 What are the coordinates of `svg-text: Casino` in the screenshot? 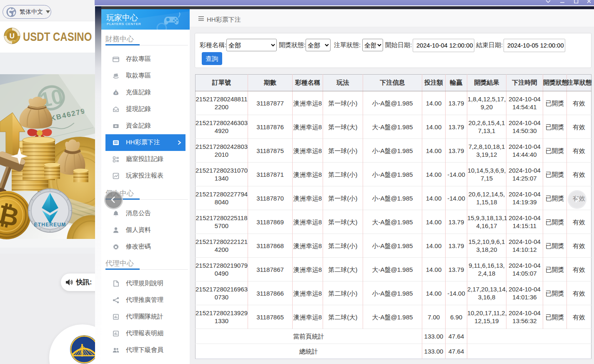 It's located at (12, 40).